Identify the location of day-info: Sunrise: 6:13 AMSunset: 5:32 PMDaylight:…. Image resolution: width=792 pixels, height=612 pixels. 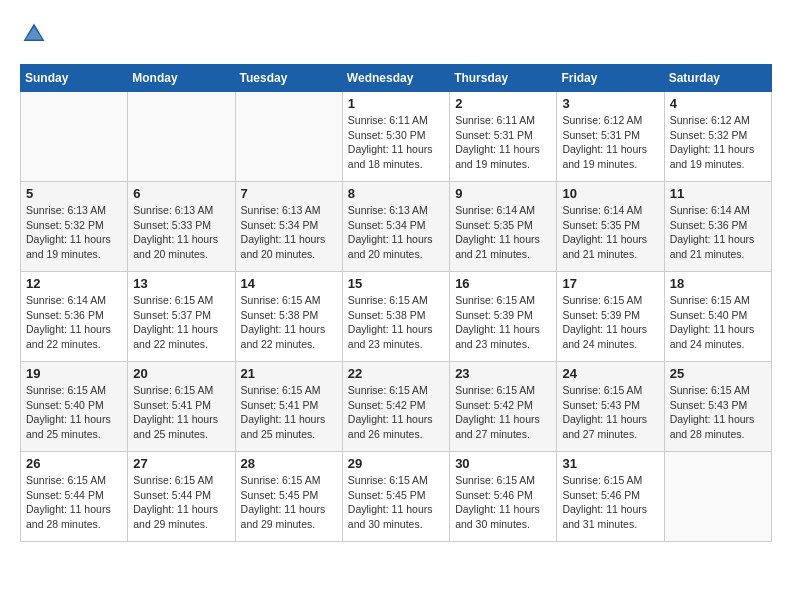
(74, 232).